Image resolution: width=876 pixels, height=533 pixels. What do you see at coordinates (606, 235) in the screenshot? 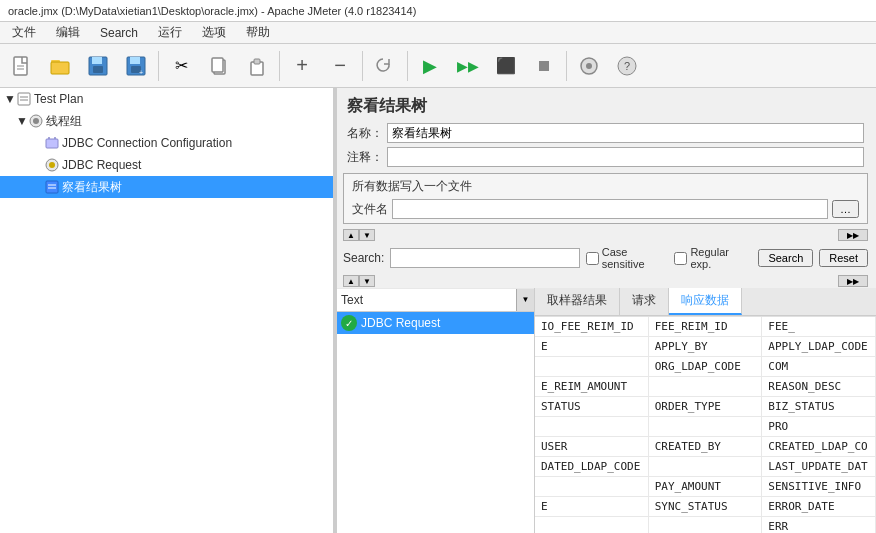
I see `scroll-arrows-1: ▲ ▼ ▶▶` at bounding box center [606, 235].